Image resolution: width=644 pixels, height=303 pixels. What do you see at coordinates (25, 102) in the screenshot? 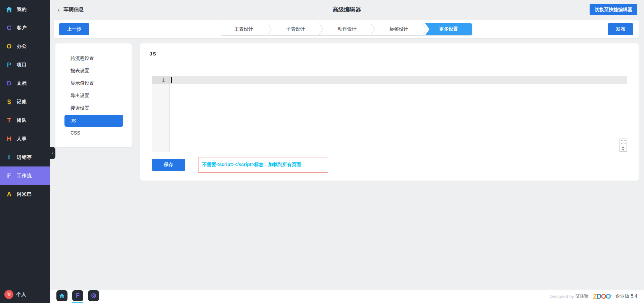
I see `sidebar-item-accounting: $ 记账` at bounding box center [25, 102].